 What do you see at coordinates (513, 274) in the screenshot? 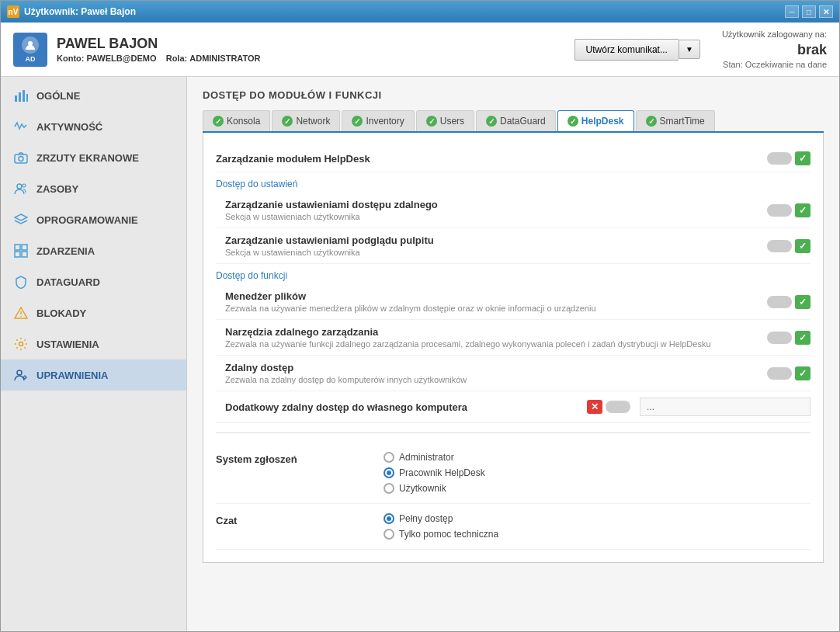
I see `dostep-funkcji-link: Dostęp do funkcji` at bounding box center [513, 274].